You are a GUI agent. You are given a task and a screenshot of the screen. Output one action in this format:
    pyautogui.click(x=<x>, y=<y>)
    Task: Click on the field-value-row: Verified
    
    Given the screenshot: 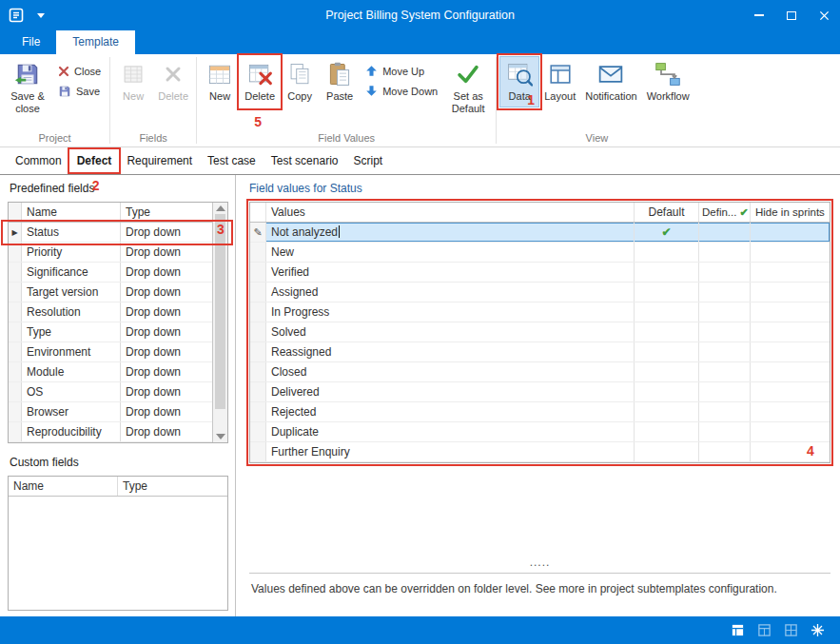 What is the action you would take?
    pyautogui.click(x=540, y=272)
    